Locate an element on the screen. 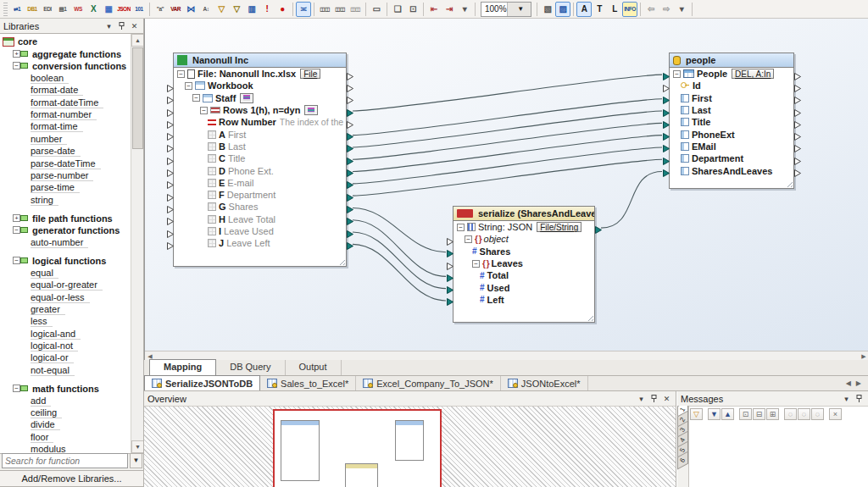 Image resolution: width=868 pixels, height=487 pixels. library-group-item: +aggregate functions is located at coordinates (64, 53).